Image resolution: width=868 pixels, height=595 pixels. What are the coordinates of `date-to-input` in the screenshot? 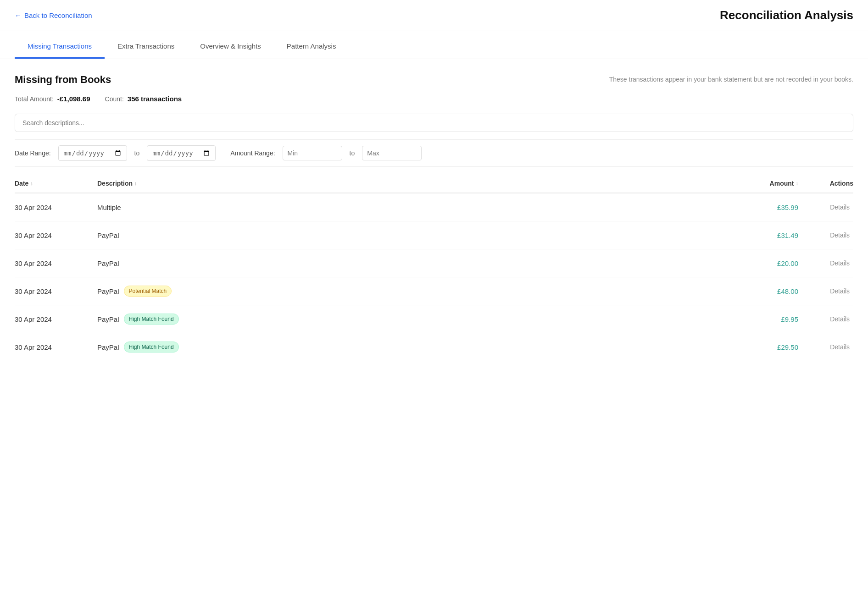 It's located at (181, 153).